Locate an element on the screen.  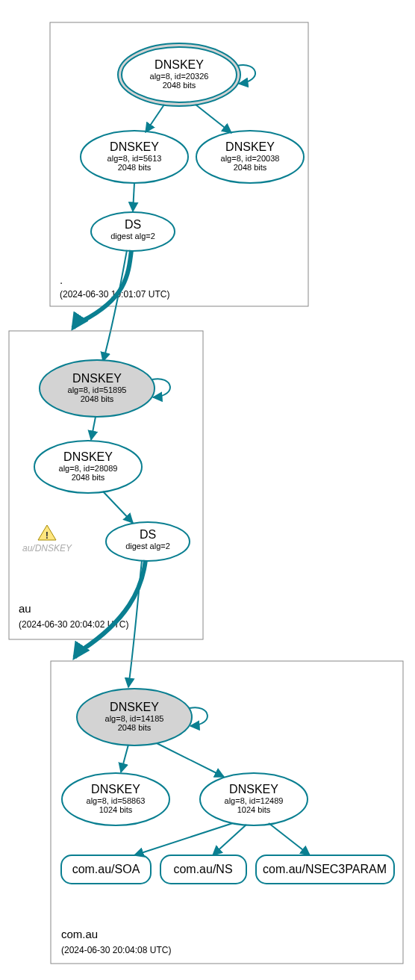
node-root-zsk2: DNSKEY alg=8, id=20038 2048 bits is located at coordinates (250, 157).